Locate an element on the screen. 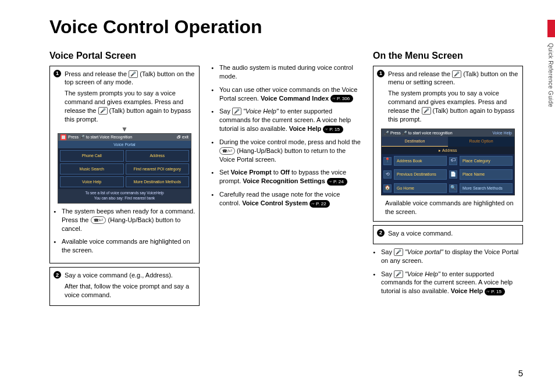 This screenshot has width=555, height=392. step-2-text: Say a voice command (e.g., Address). Aft… is located at coordinates (130, 285).